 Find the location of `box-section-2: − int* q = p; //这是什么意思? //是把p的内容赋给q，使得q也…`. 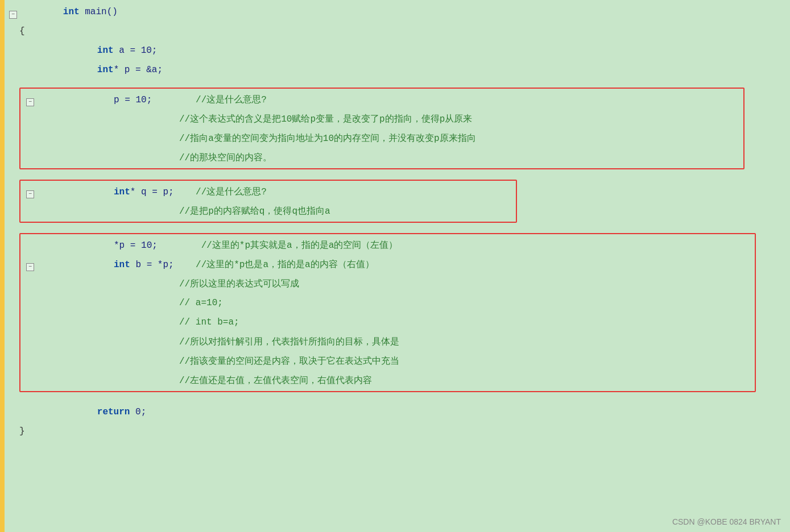

box-section-2: − int* q = p; //这是什么意思? //是把p的内容赋给q，使得q也… is located at coordinates (268, 201).